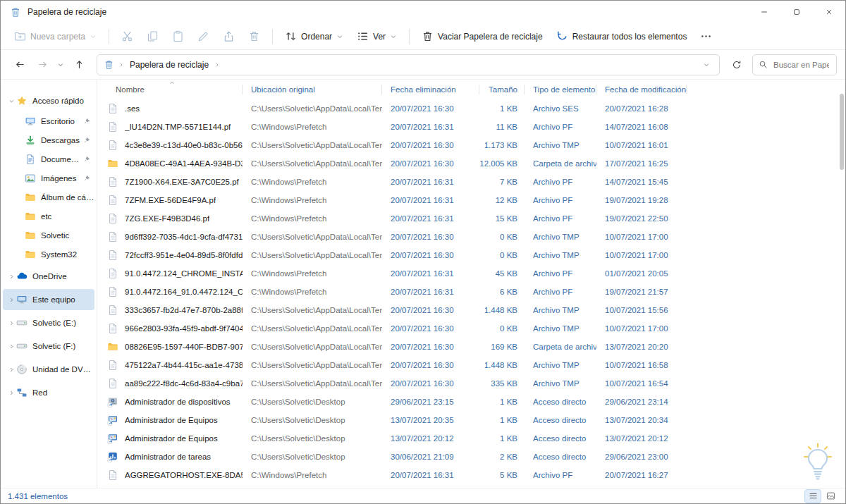  Describe the element at coordinates (290, 37) in the screenshot. I see `sort-icon` at that location.